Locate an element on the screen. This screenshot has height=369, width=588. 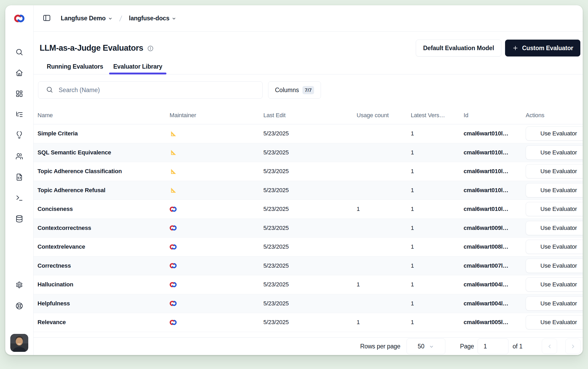
tab-running-evaluators: Running Evaluators is located at coordinates (75, 69).